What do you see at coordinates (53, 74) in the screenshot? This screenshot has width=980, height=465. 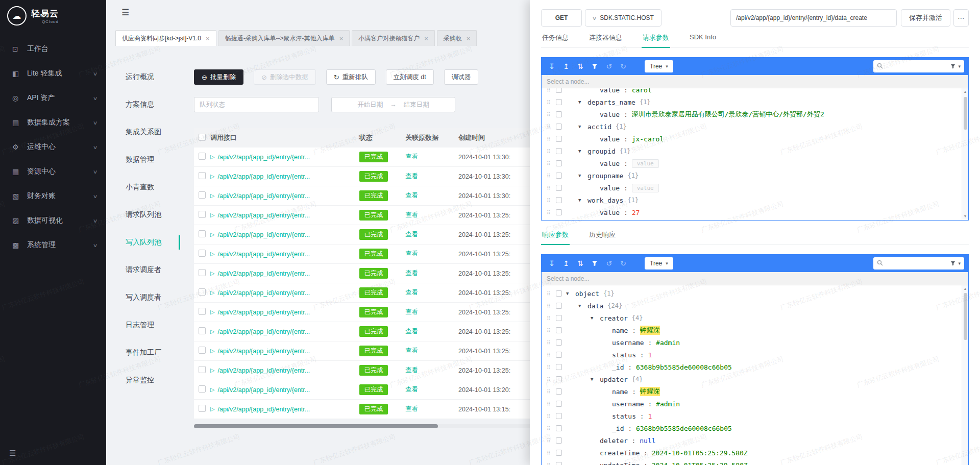 I see `sidebar-item: ◧ Lite 轻集成 ∨` at bounding box center [53, 74].